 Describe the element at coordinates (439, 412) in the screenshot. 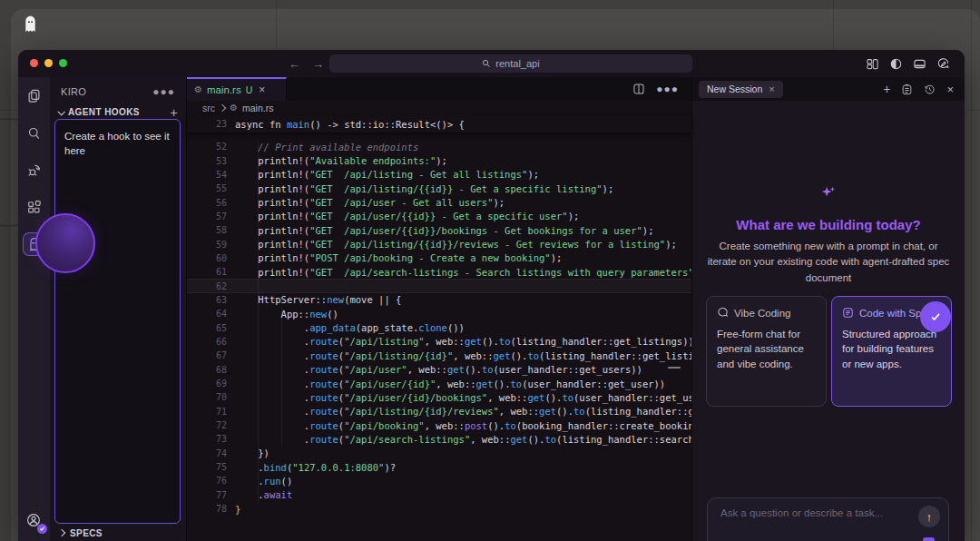

I see `code-line: 71 .route("/api/listing/{id}/reviews", w…` at that location.